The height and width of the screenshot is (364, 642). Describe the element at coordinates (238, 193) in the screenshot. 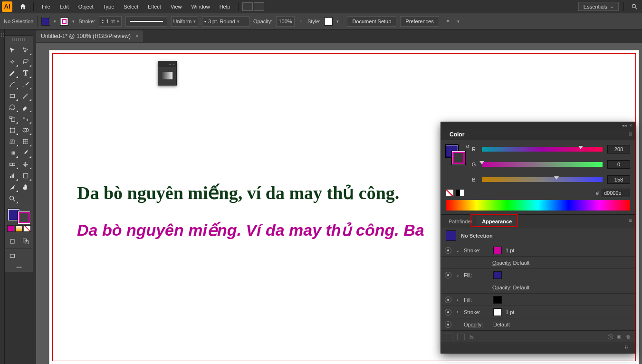

I see `serif-text-object: Da bò nguyên miếng, ví da may thủ công.` at that location.